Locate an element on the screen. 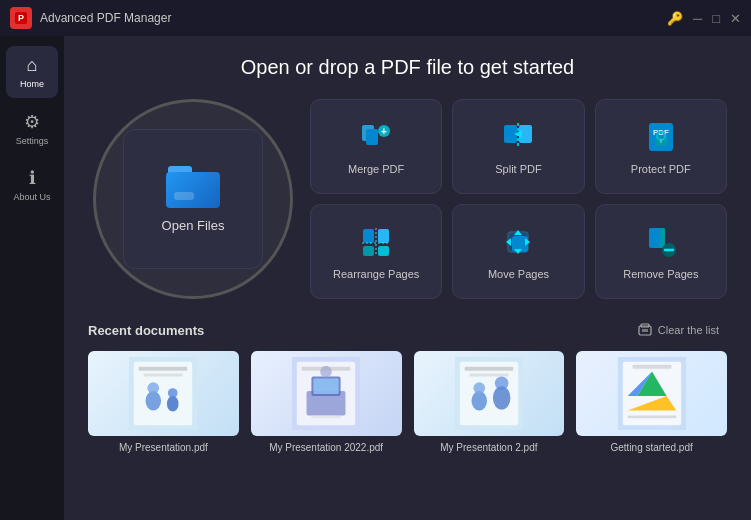 The image size is (751, 520). remove-icon is located at coordinates (661, 242).